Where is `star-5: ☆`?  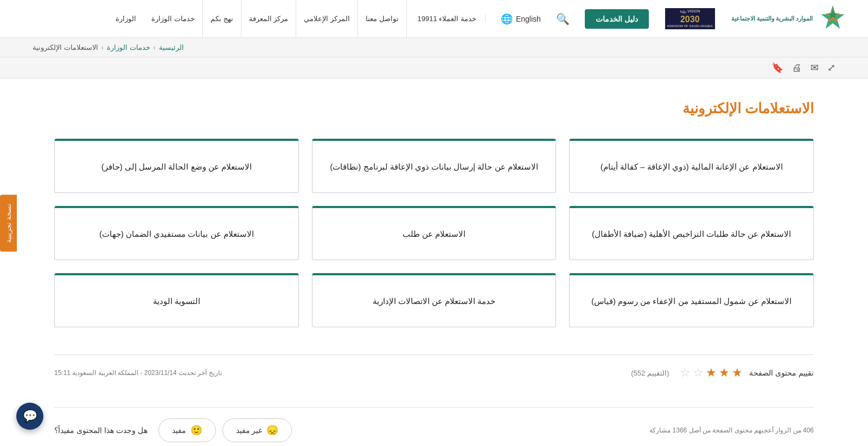 star-5: ☆ is located at coordinates (685, 373).